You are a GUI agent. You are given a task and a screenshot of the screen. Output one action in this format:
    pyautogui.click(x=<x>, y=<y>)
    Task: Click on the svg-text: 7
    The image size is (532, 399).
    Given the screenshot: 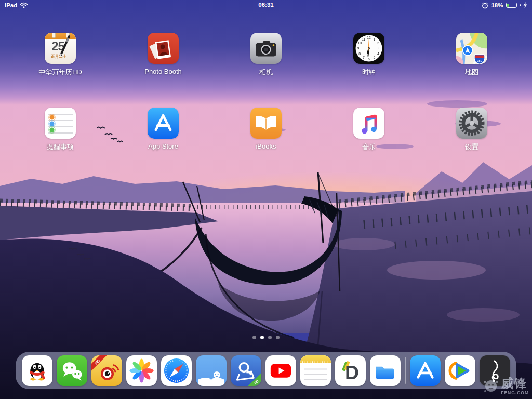 What is the action you would take?
    pyautogui.click(x=364, y=57)
    